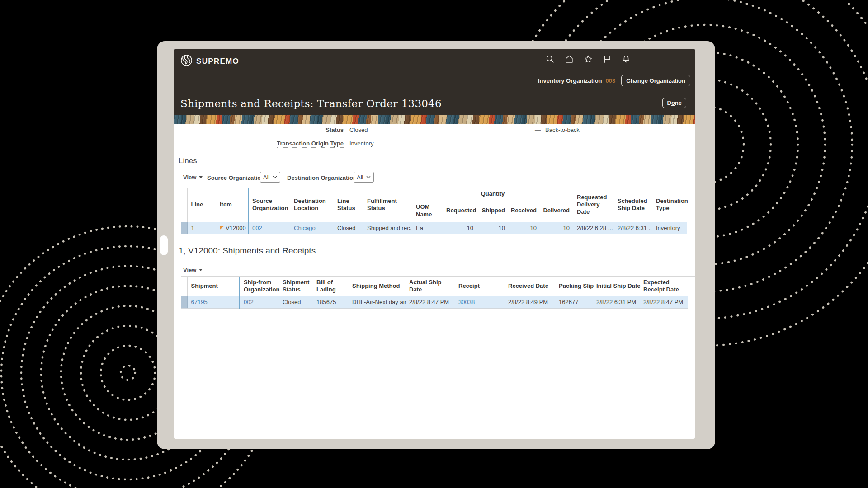  I want to click on home-icon, so click(569, 59).